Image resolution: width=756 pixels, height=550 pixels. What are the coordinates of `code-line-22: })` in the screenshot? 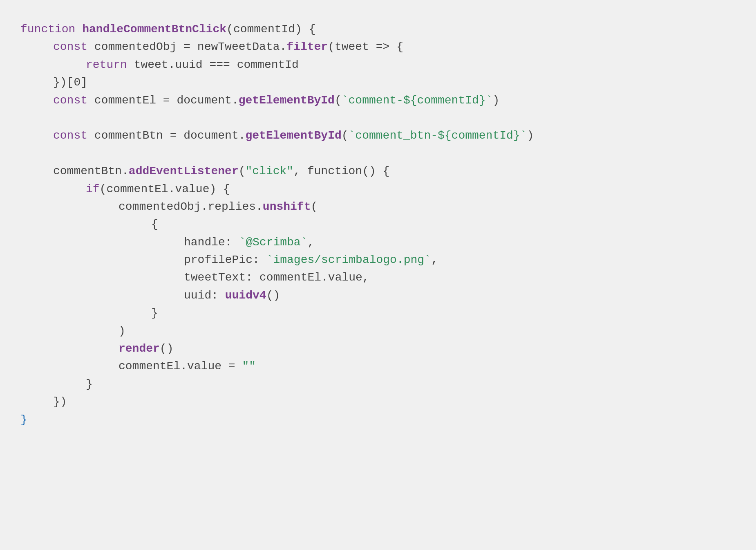 It's located at (378, 402).